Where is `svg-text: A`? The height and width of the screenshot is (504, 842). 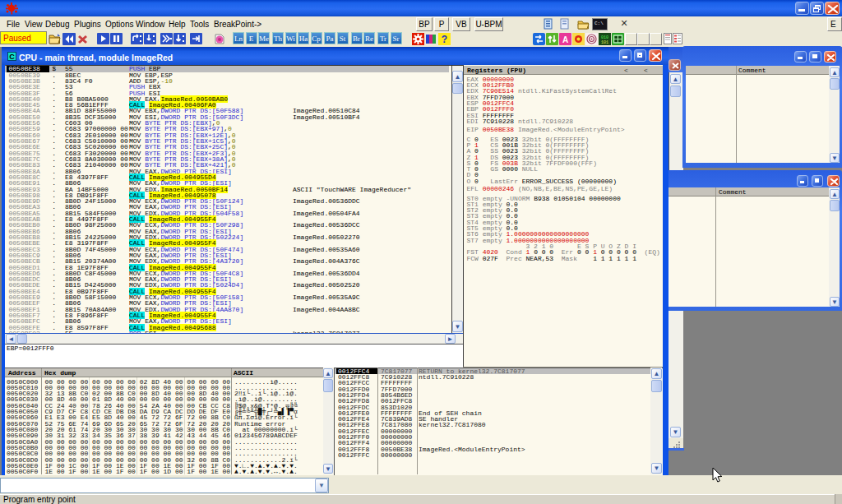
svg-text: A is located at coordinates (566, 39).